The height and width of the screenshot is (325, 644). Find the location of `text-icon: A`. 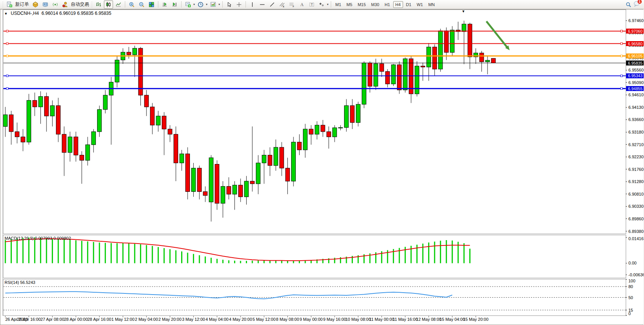

text-icon: A is located at coordinates (302, 5).